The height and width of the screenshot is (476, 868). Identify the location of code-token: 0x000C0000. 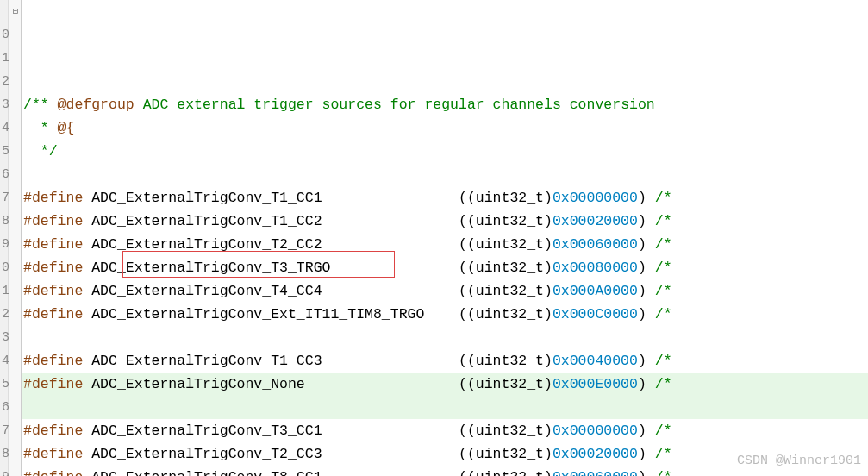
(595, 314).